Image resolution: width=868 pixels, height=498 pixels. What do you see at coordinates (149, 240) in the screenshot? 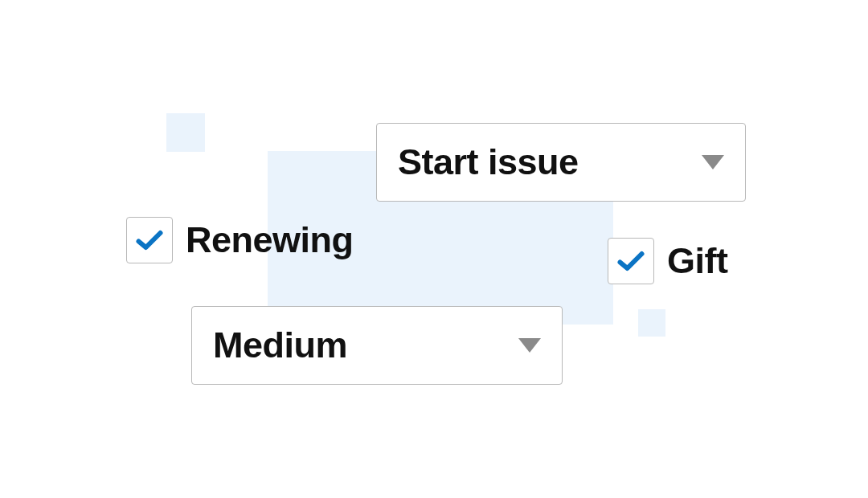
I see `renewing-checkbox` at bounding box center [149, 240].